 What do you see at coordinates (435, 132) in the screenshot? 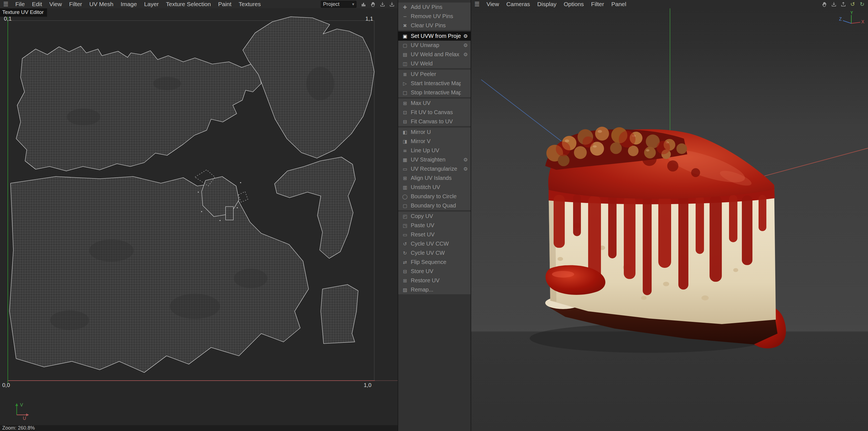
I see `uv-menu-item-mirror-u: ◧ Mirror U ⚙` at bounding box center [435, 132].